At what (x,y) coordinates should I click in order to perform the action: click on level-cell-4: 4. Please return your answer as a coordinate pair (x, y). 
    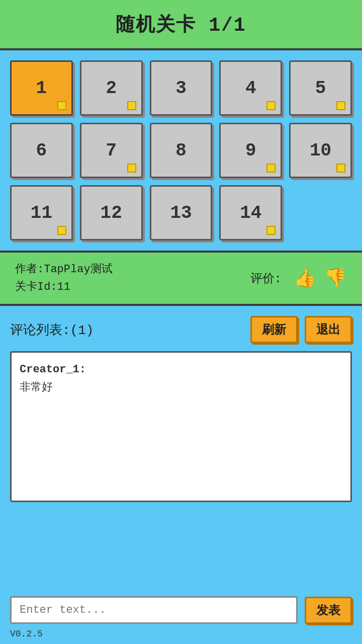
    Looking at the image, I should click on (250, 88).